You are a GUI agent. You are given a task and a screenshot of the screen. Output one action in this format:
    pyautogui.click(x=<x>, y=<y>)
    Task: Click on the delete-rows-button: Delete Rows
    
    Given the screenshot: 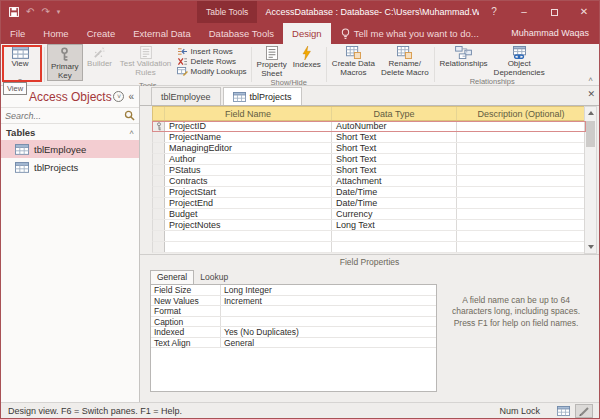 What is the action you would take?
    pyautogui.click(x=212, y=62)
    